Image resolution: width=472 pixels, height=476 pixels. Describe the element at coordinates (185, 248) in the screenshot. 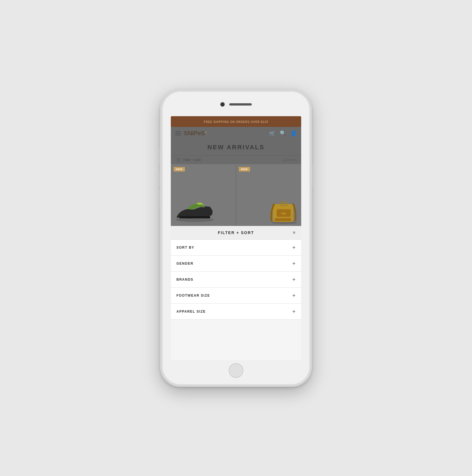

I see `sort-by-label: SORT BY` at that location.